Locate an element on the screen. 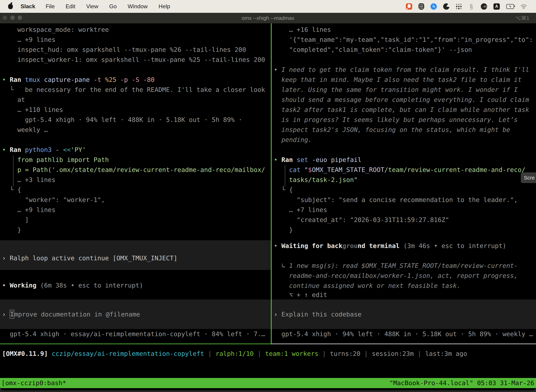 This screenshot has height=392, width=536. window-titlebar: omx --xhigh --madmax ⌥⌘1 is located at coordinates (268, 18).